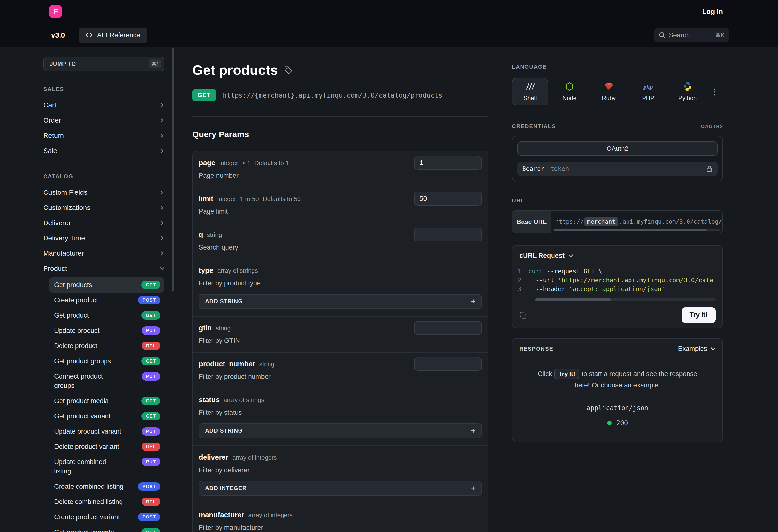 The width and height of the screenshot is (778, 532). What do you see at coordinates (530, 86) in the screenshot?
I see `shell-icon` at bounding box center [530, 86].